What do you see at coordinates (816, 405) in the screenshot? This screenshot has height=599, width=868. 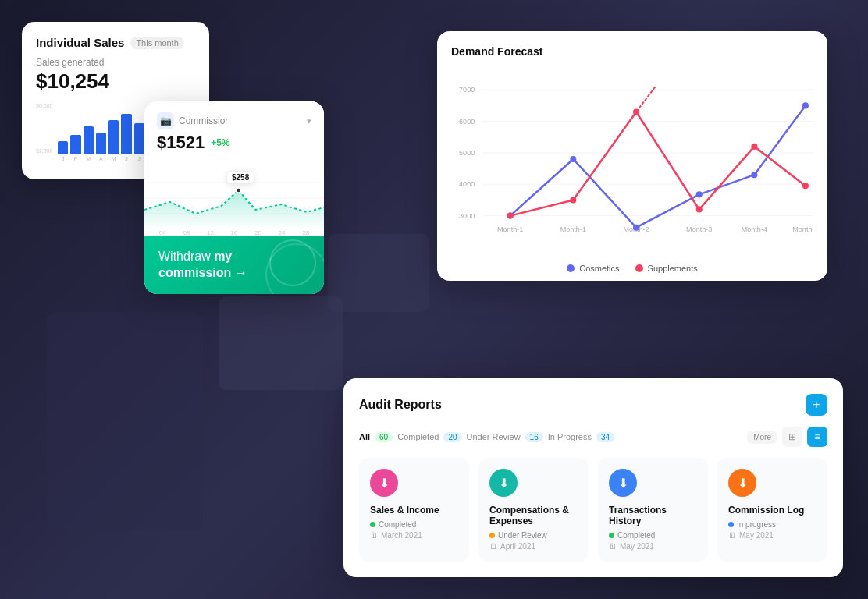 I see `audit-add-button: +` at bounding box center [816, 405].